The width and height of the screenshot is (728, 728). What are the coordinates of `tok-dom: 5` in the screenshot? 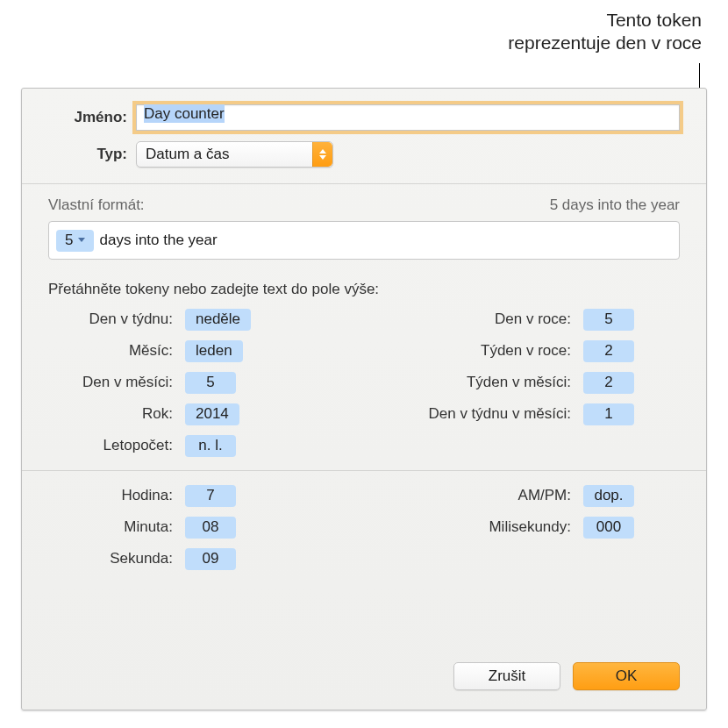 It's located at (211, 382).